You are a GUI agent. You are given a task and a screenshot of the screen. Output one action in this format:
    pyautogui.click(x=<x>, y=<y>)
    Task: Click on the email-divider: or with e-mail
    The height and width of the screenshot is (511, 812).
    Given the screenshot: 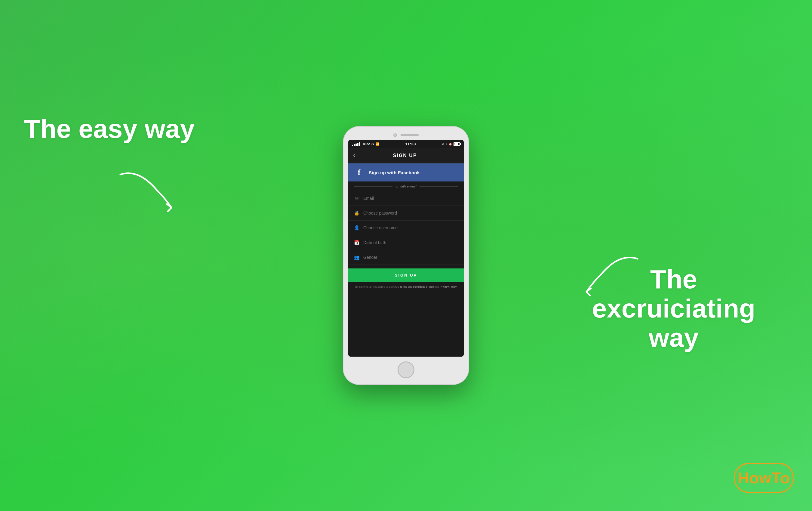 What is the action you would take?
    pyautogui.click(x=406, y=186)
    